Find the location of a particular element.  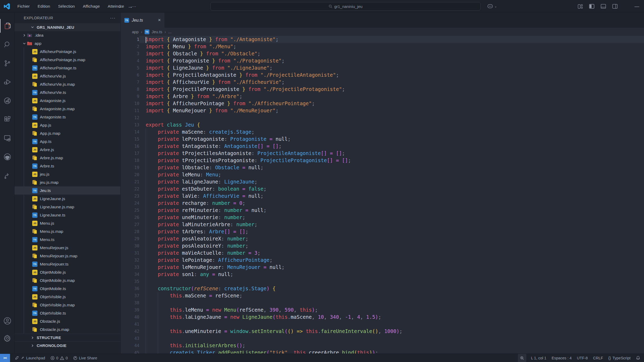

timeline-section: CHRONOLOGIE is located at coordinates (68, 345).